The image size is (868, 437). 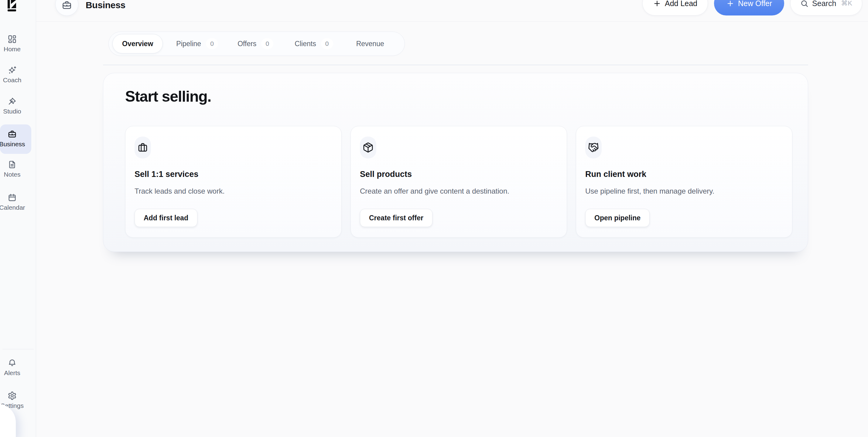 What do you see at coordinates (12, 363) in the screenshot?
I see `bell-icon` at bounding box center [12, 363].